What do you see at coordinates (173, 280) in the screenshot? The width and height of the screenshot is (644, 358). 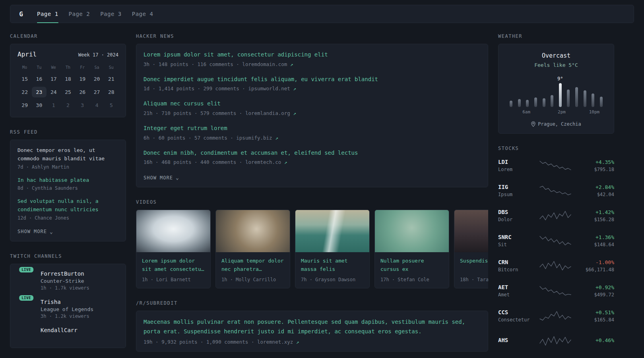 I see `video-meta: 1h · Lori Barnett` at bounding box center [173, 280].